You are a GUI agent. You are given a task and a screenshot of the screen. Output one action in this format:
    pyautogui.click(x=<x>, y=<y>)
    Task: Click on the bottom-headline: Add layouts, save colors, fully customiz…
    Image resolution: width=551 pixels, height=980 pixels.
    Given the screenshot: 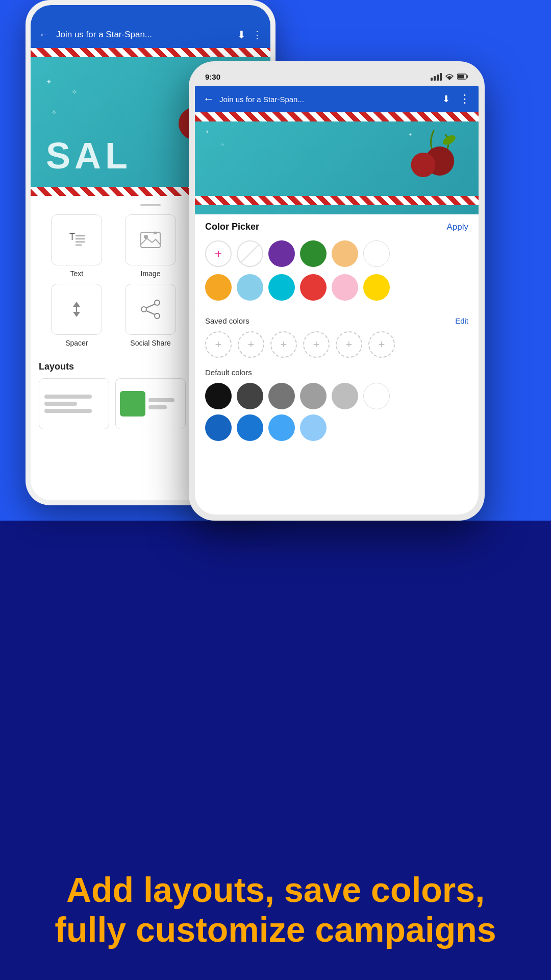 What is the action you would take?
    pyautogui.click(x=276, y=910)
    